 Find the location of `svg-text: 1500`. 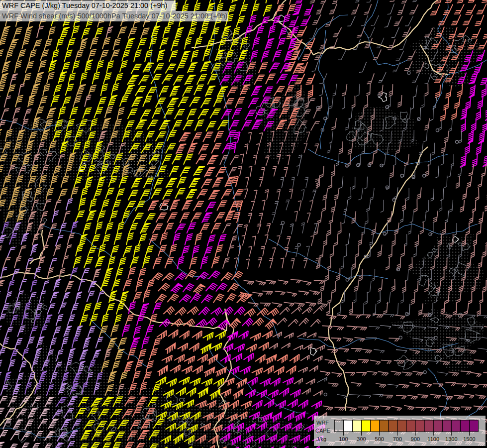

svg-text: 1500 is located at coordinates (469, 439).